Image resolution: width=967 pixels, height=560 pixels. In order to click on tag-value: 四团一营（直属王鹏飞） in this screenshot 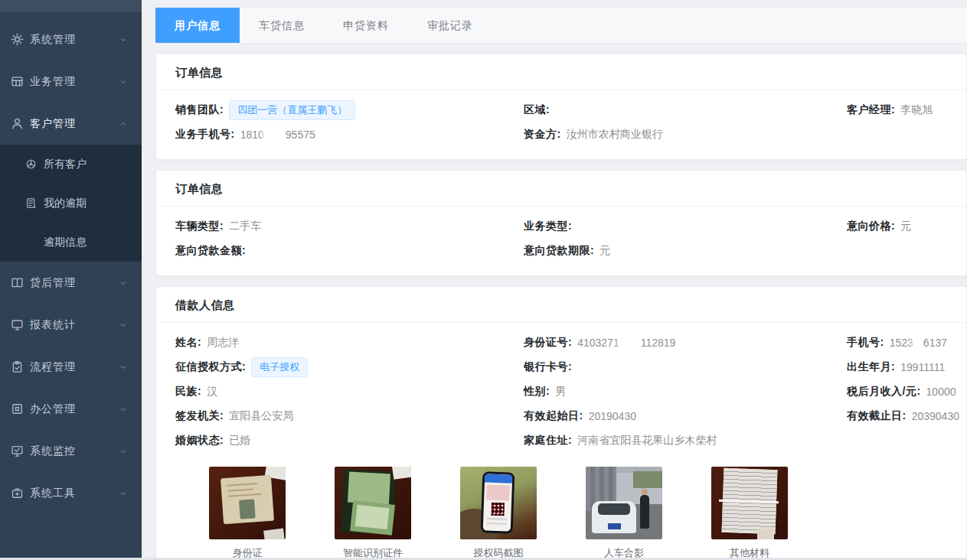, I will do `click(292, 110)`.